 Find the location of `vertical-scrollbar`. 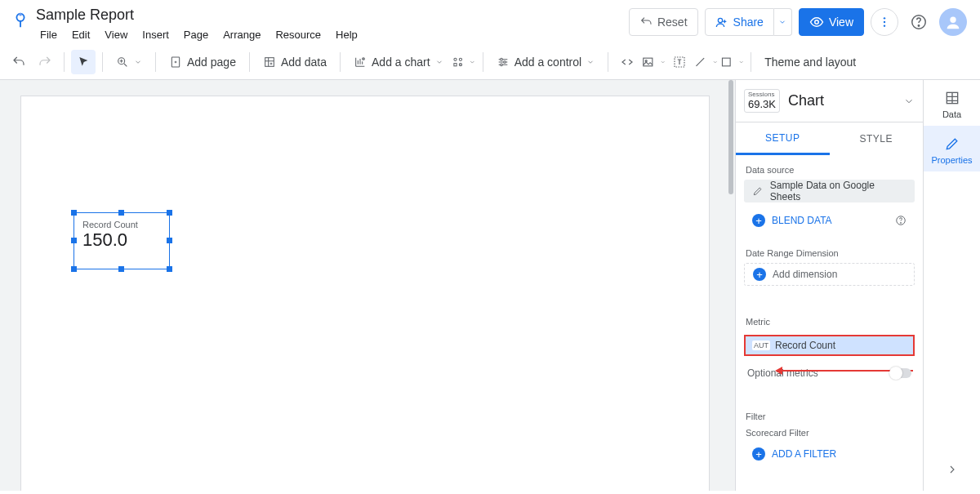

vertical-scrollbar is located at coordinates (731, 286).